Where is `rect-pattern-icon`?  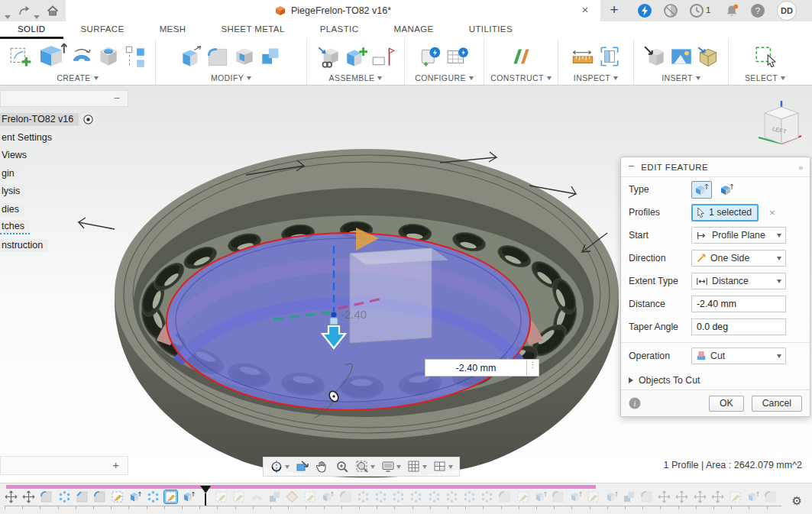
rect-pattern-icon is located at coordinates (135, 57).